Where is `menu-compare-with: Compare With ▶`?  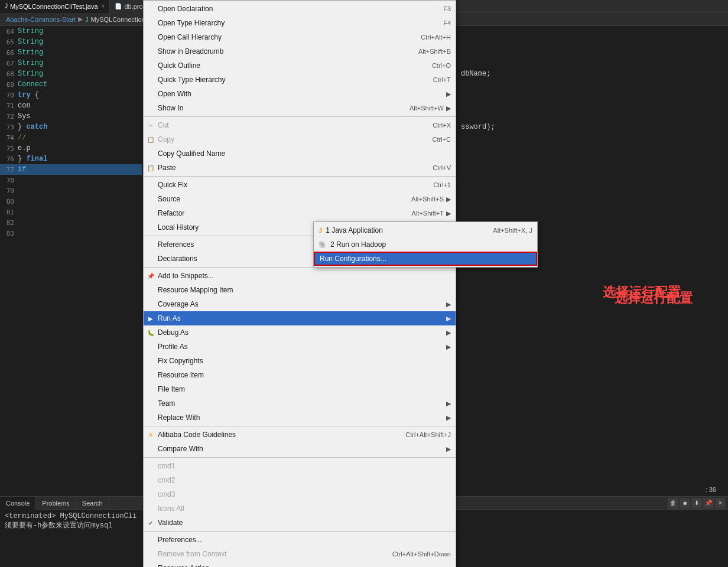 menu-compare-with: Compare With ▶ is located at coordinates (300, 449).